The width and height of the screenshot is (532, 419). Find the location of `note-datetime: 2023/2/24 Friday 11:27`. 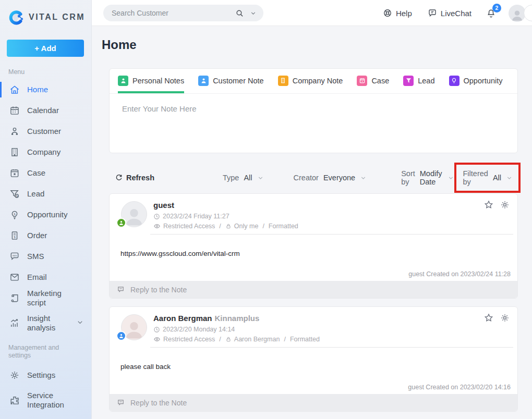

note-datetime: 2023/2/24 Friday 11:27 is located at coordinates (191, 216).